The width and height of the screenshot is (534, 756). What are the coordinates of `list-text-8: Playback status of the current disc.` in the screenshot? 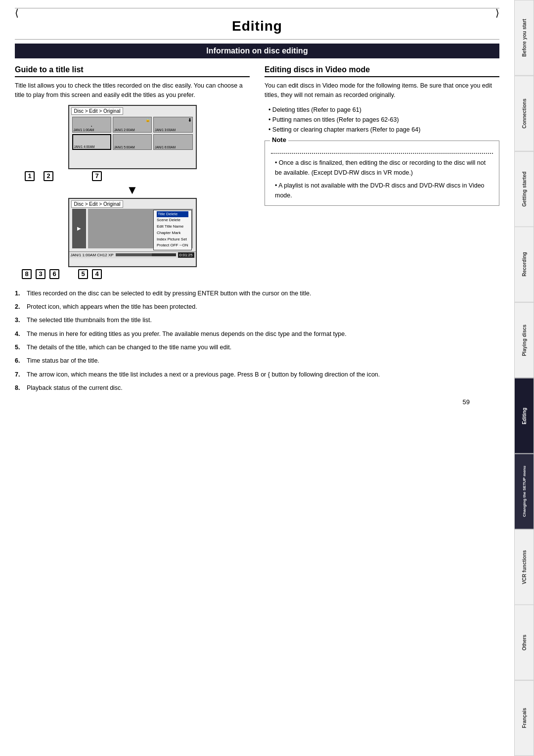 It's located at (75, 388).